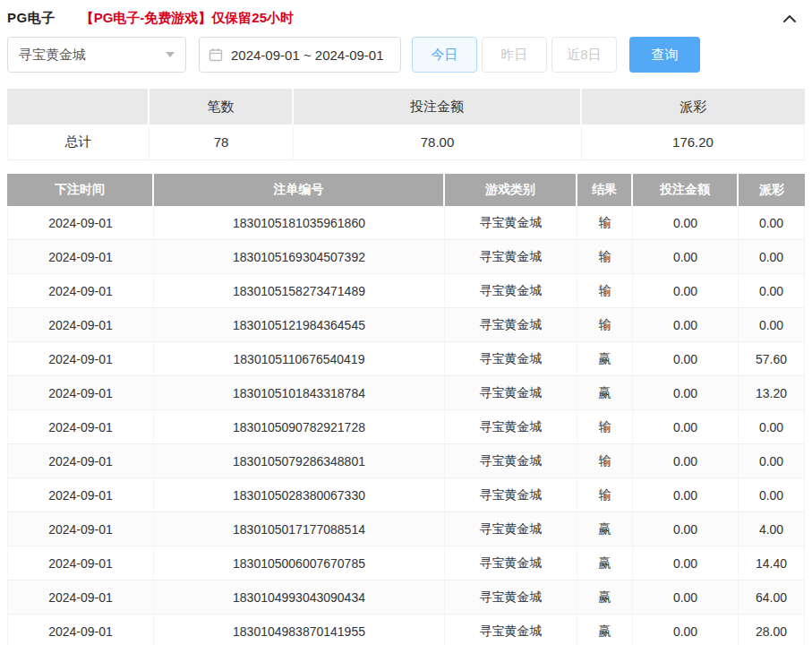 Image resolution: width=812 pixels, height=645 pixels. Describe the element at coordinates (444, 55) in the screenshot. I see `quick-filter-today: 今日` at that location.